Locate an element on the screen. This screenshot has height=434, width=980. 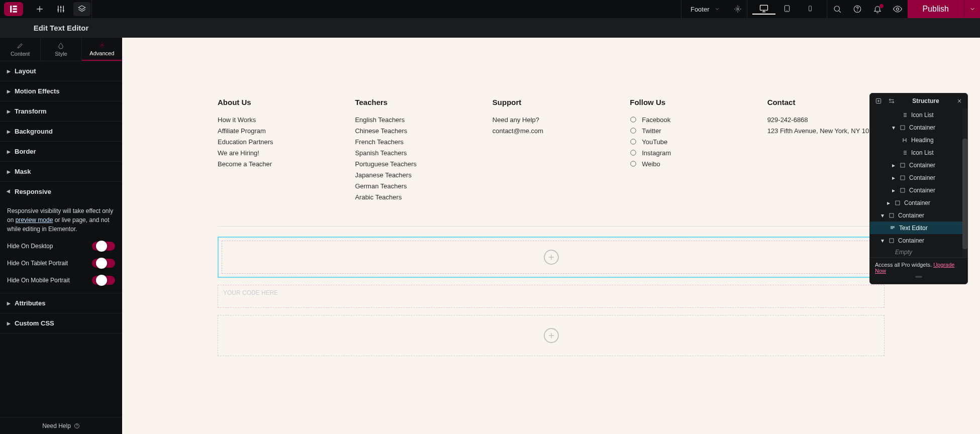
list-item: Become a Teacher is located at coordinates (276, 164).